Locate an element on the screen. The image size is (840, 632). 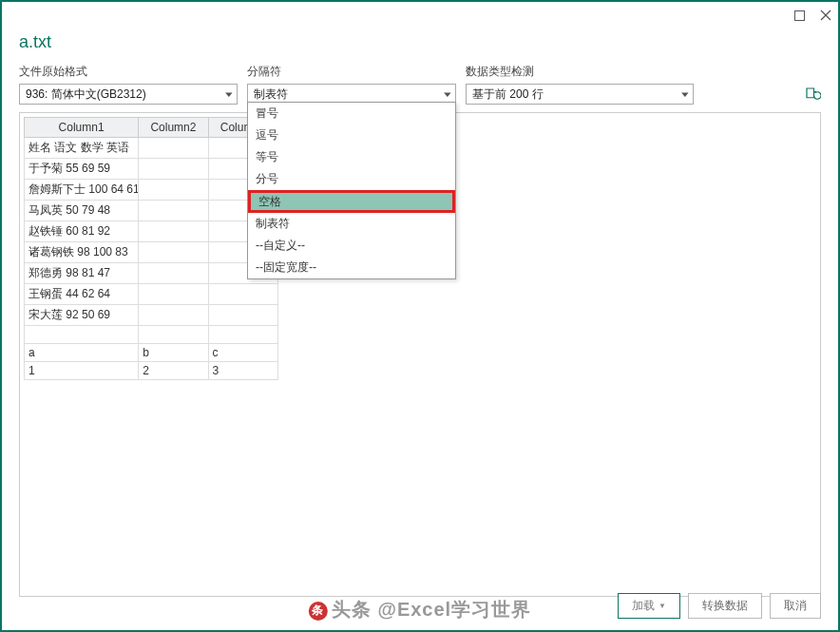
maximize-icon is located at coordinates (799, 15).